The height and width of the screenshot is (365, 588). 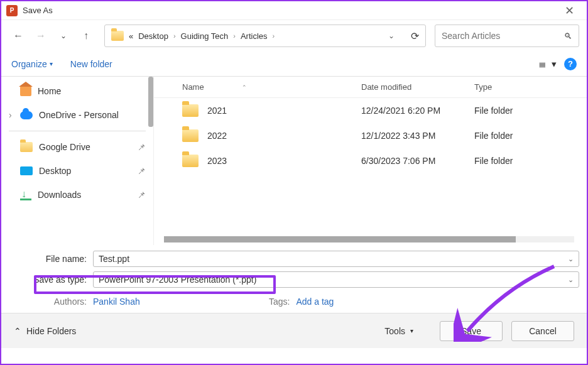 What do you see at coordinates (18, 36) in the screenshot?
I see `back-icon: ←` at bounding box center [18, 36].